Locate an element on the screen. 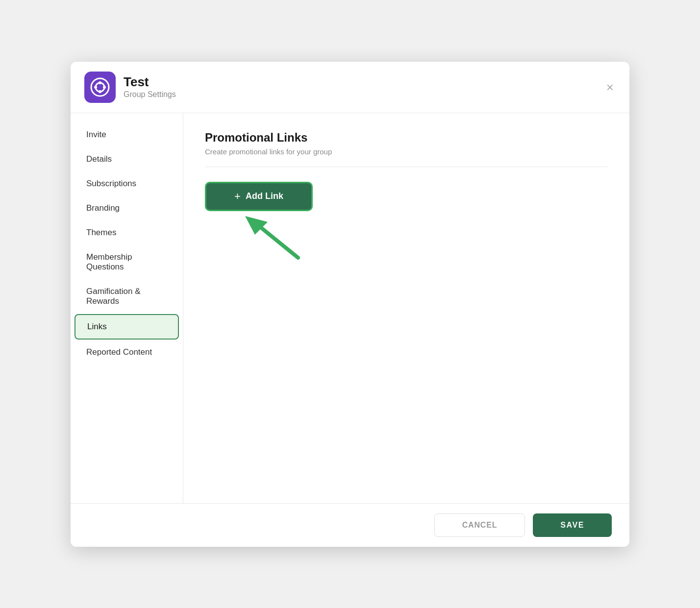 The width and height of the screenshot is (700, 608). sidebar-item-branding: Branding is located at coordinates (126, 208).